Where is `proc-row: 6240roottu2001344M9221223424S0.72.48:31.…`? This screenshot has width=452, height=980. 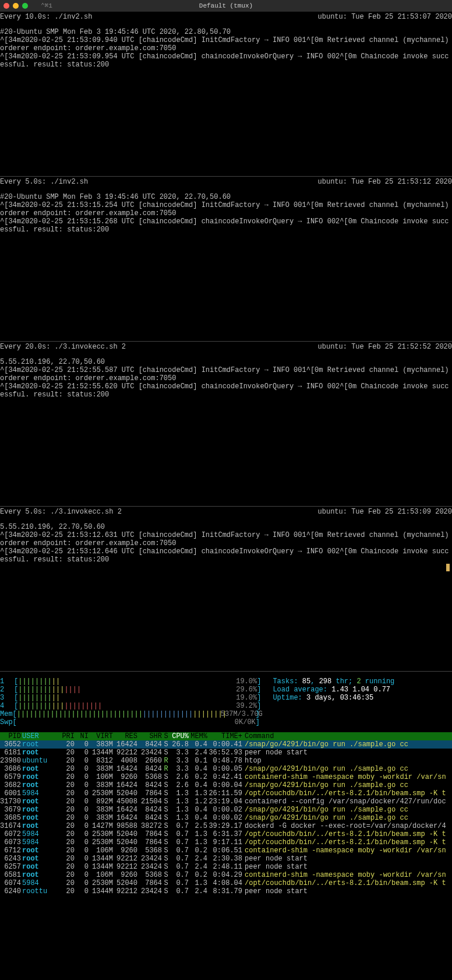 proc-row: 6240roottu2001344M9221223424S0.72.48:31.… is located at coordinates (226, 891).